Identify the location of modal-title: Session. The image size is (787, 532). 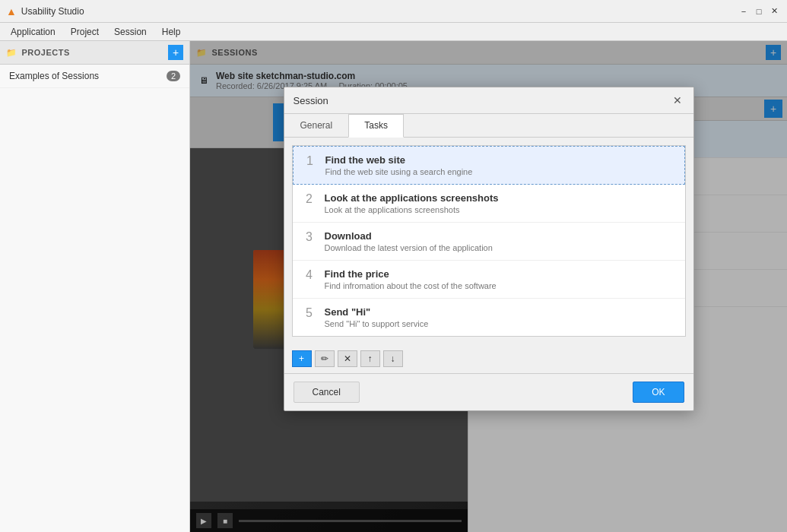
(311, 100).